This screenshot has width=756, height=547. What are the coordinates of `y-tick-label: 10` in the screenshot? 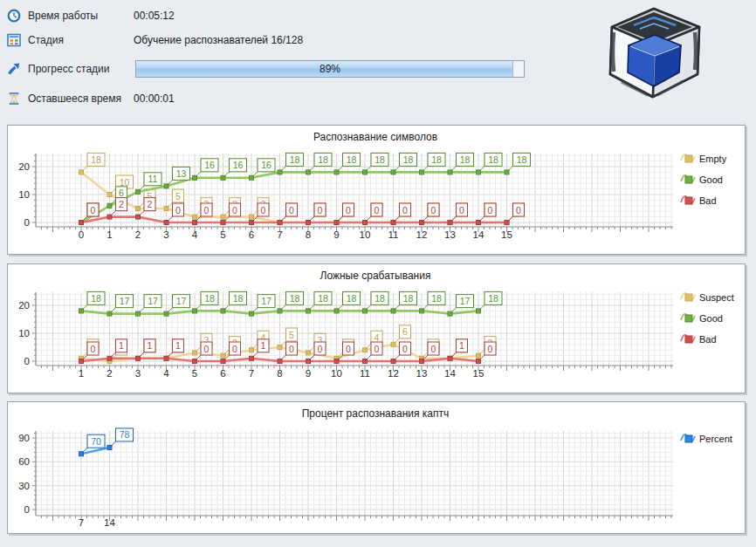 It's located at (24, 195).